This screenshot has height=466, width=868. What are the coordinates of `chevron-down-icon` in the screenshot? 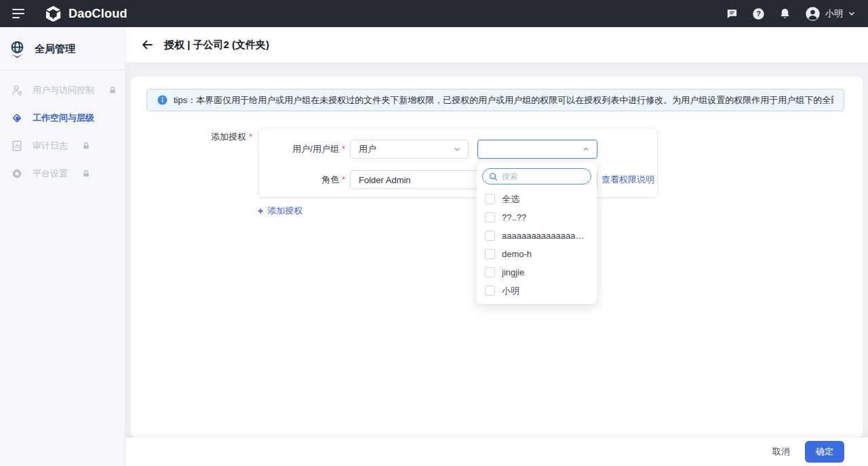 It's located at (457, 149).